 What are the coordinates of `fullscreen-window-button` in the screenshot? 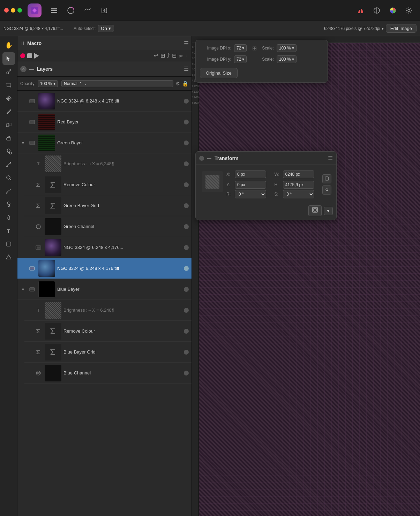 It's located at (20, 10).